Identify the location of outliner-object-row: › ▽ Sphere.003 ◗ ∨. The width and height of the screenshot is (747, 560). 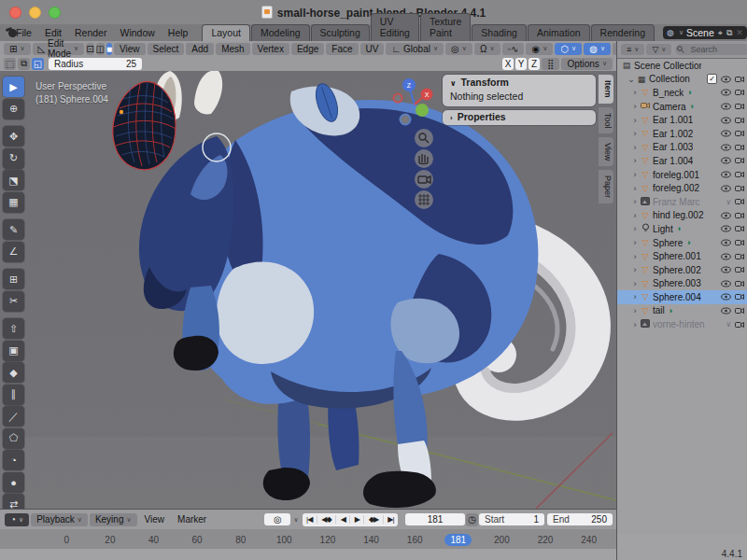
(682, 284).